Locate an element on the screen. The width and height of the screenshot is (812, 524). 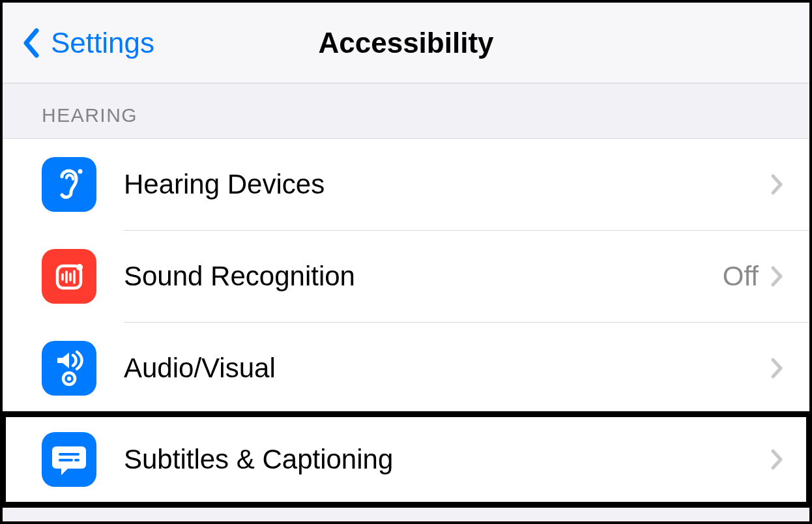
row-label: Audio/Visual is located at coordinates (447, 368).